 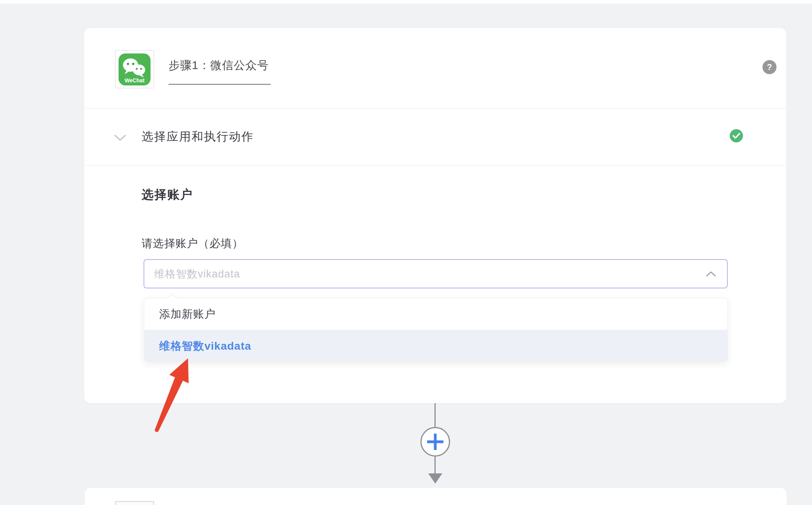 I want to click on dropdown-item-vikadata-account: 维格智数vikadata, so click(x=436, y=346).